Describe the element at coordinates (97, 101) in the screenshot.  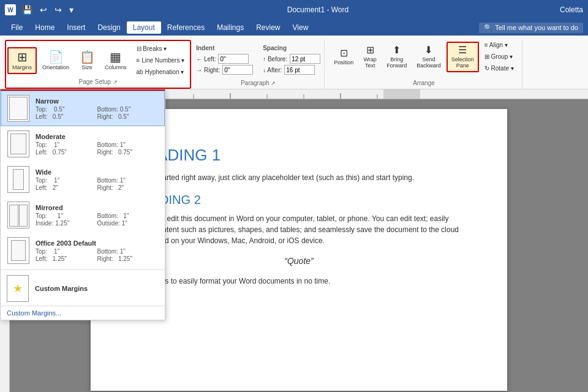
I see `margin-name-narrow: Narrow` at that location.